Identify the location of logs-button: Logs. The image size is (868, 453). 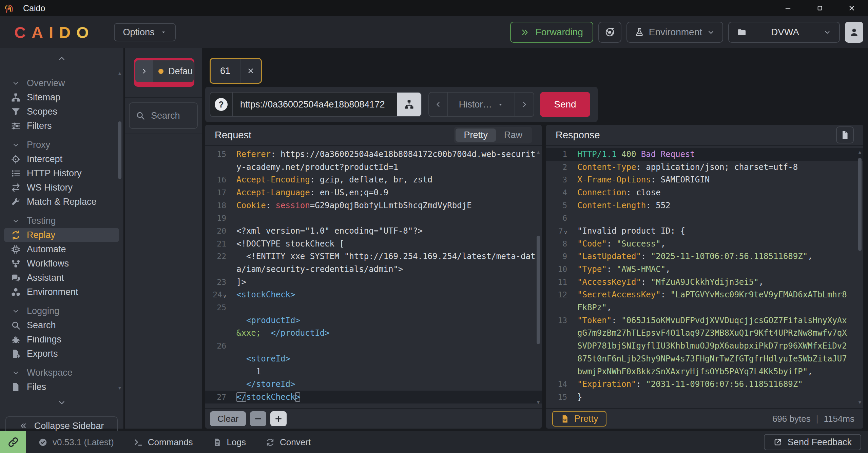
(229, 442).